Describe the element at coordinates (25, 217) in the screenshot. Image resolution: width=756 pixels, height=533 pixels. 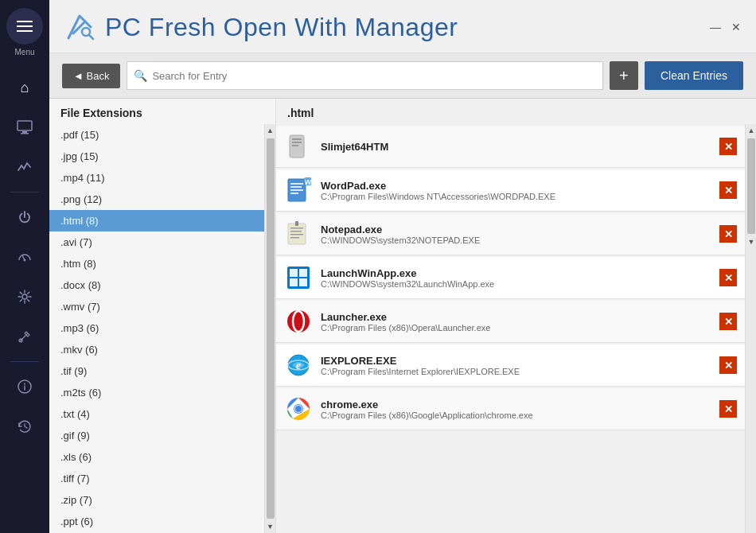
I see `sidebar-item-power` at that location.